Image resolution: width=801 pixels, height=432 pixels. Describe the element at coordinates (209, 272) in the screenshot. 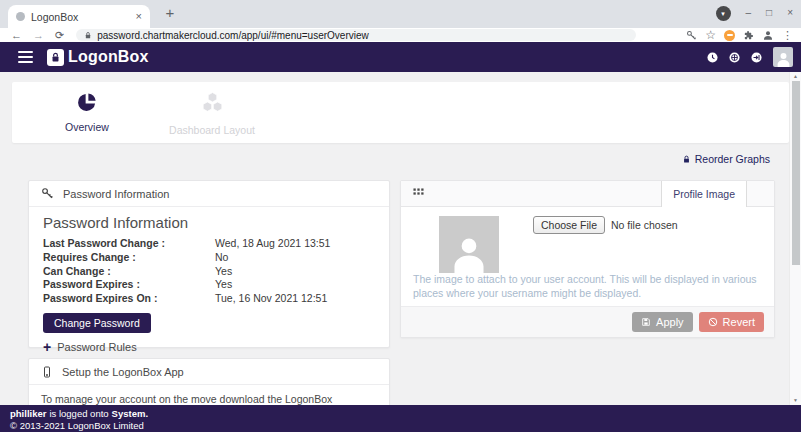

I see `info-row: Can Change : Yes` at that location.